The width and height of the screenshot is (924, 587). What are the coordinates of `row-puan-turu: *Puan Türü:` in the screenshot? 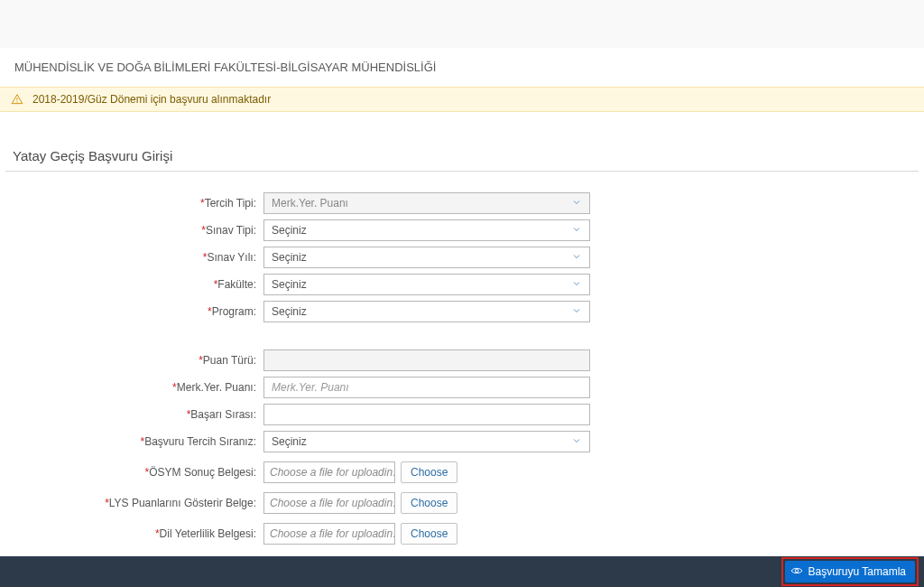 It's located at (462, 360).